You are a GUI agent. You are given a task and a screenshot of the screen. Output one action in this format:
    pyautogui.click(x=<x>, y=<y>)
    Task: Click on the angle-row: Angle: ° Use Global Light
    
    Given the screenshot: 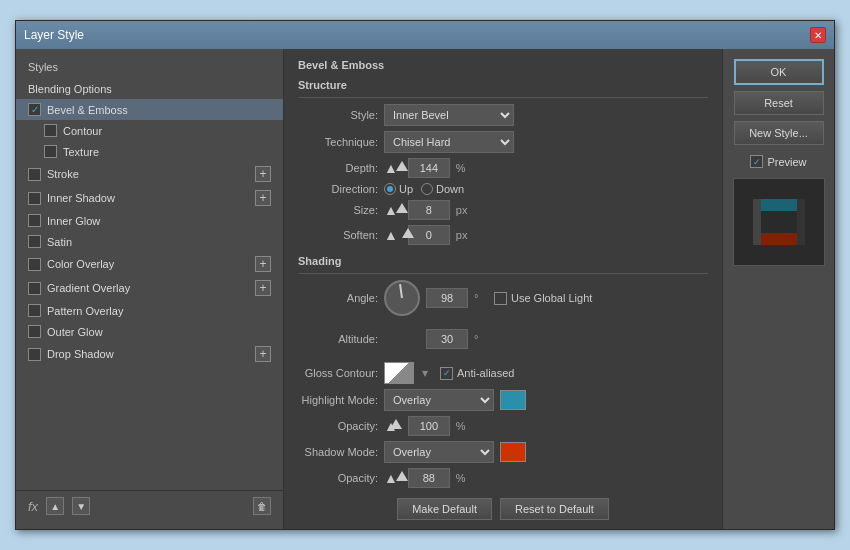 What is the action you would take?
    pyautogui.click(x=503, y=298)
    